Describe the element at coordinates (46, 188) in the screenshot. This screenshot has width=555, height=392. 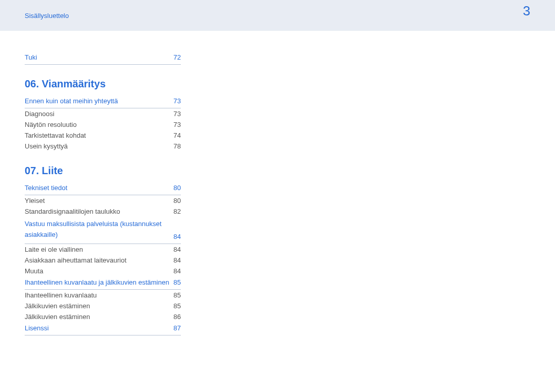
I see `toc-link-label: Tekniset tiedot` at that location.